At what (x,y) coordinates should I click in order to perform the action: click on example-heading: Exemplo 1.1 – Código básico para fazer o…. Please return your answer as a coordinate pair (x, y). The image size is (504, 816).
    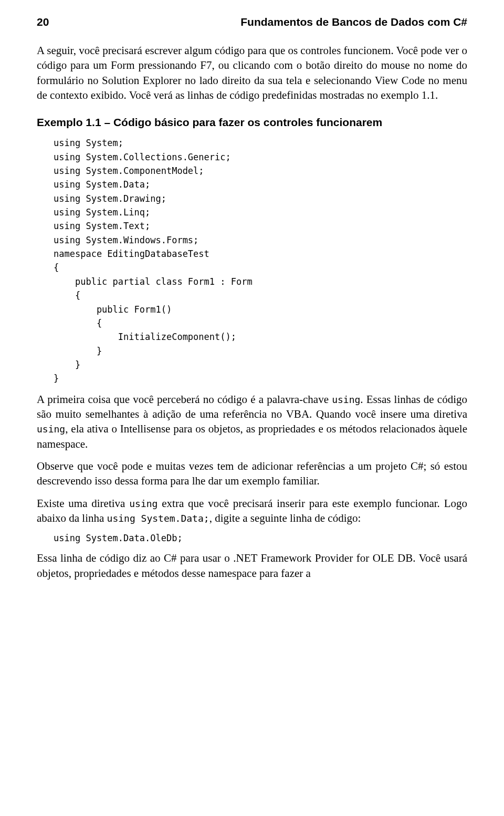
    Looking at the image, I should click on (252, 122).